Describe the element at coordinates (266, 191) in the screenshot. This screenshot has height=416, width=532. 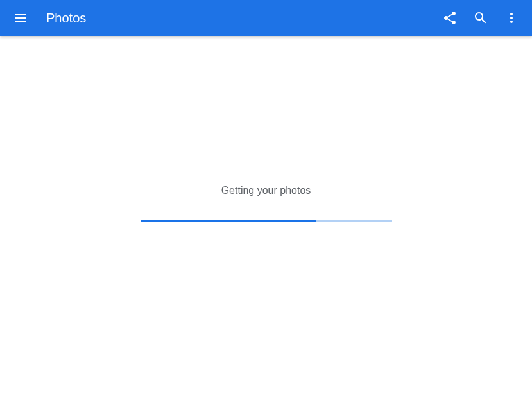
I see `loading-text: Getting your photos` at that location.